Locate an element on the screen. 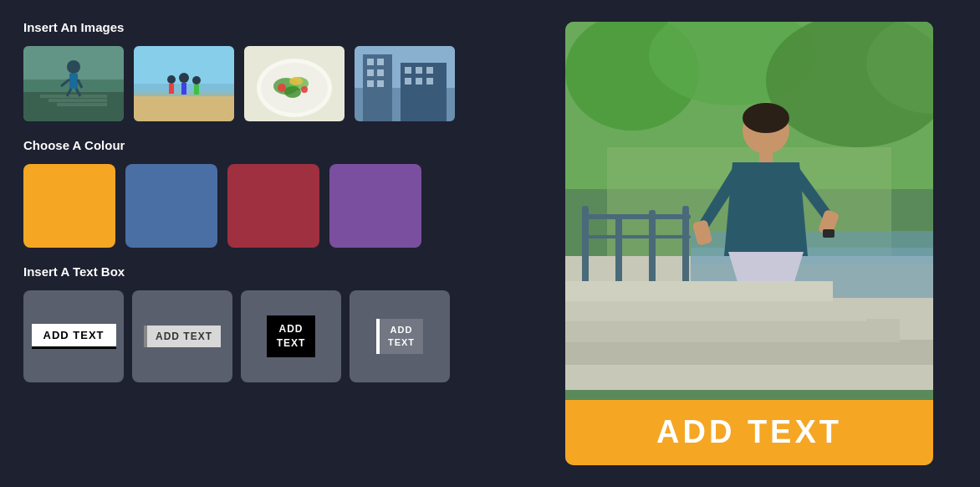 This screenshot has height=487, width=980. colour-swatch-purple is located at coordinates (375, 206).